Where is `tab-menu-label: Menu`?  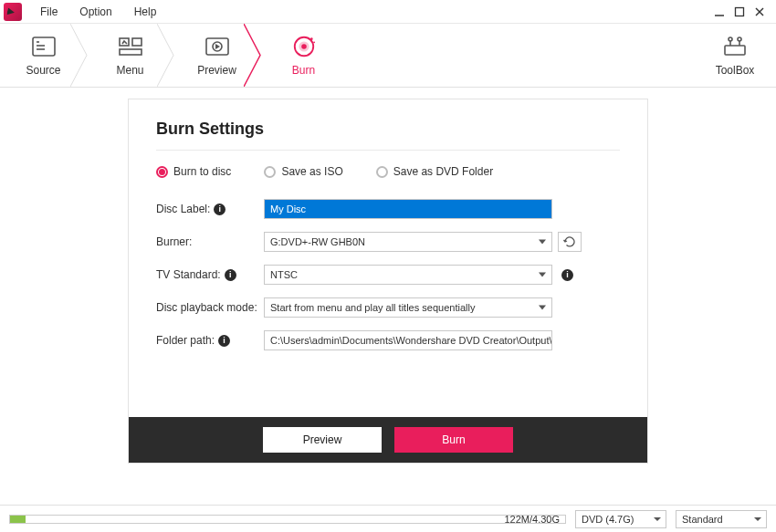
tab-menu-label: Menu is located at coordinates (130, 70).